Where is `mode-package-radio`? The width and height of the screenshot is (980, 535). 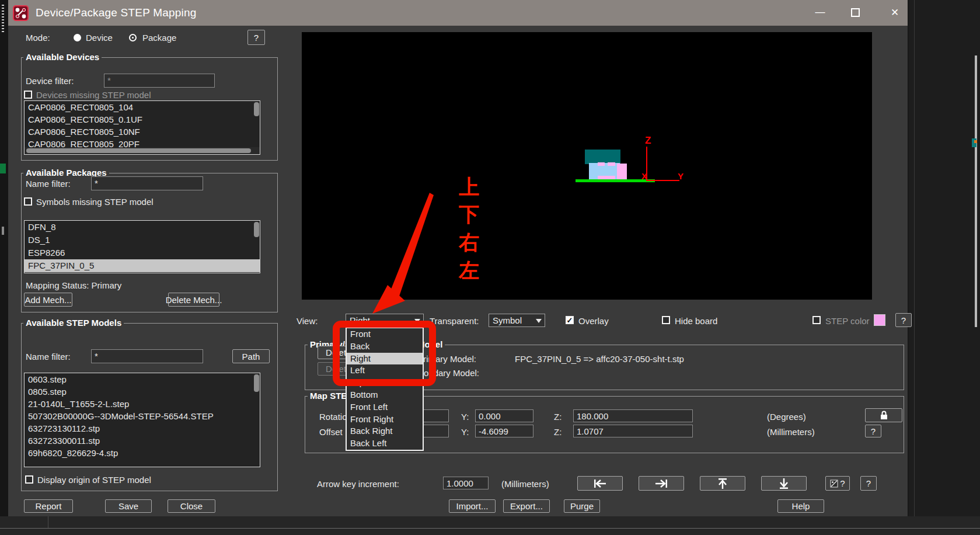
mode-package-radio is located at coordinates (133, 37).